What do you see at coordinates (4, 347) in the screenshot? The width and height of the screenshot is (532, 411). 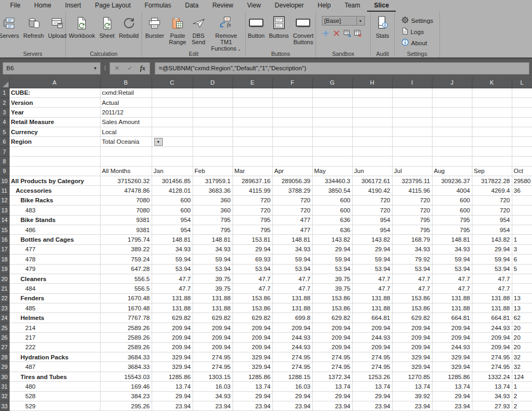 I see `row-header-27: 27` at bounding box center [4, 347].